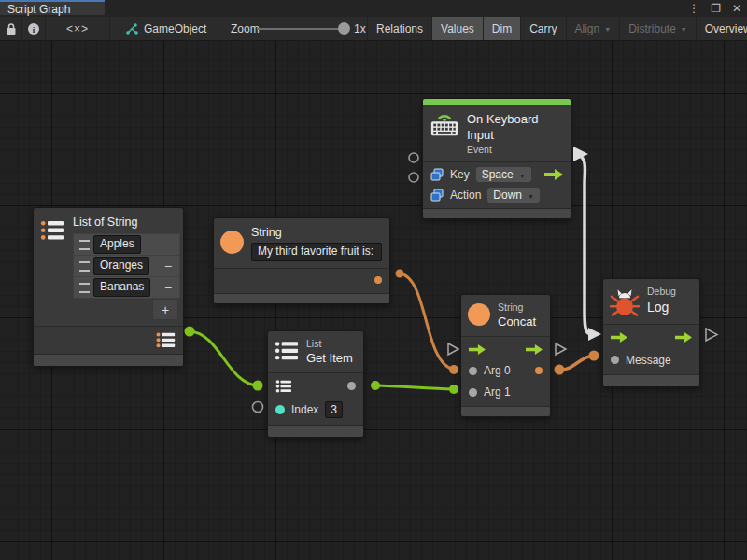  I want to click on window-maximize-icon: ❐, so click(715, 8).